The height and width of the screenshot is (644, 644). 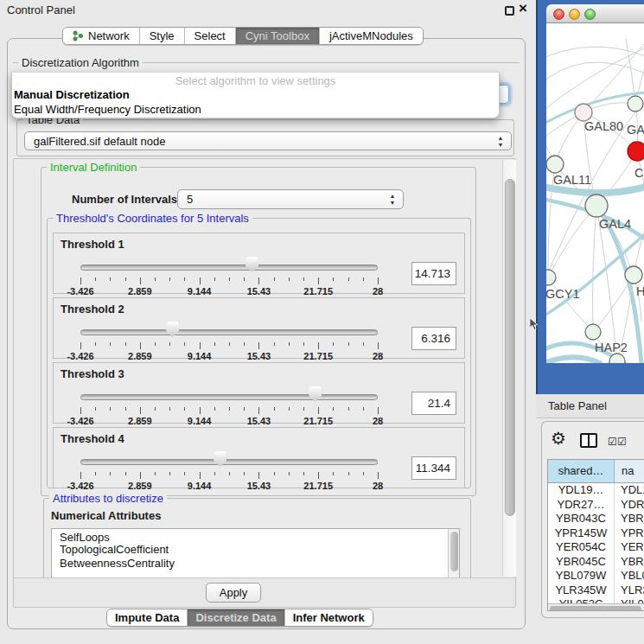 I want to click on vertical-scrollbar-thumb, so click(x=510, y=348).